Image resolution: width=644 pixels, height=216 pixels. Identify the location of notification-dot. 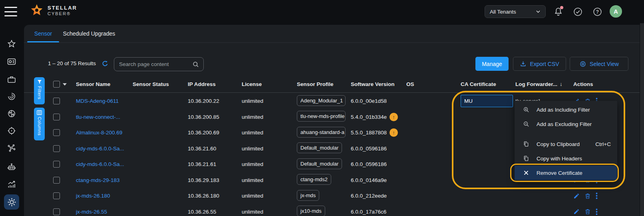
(562, 8).